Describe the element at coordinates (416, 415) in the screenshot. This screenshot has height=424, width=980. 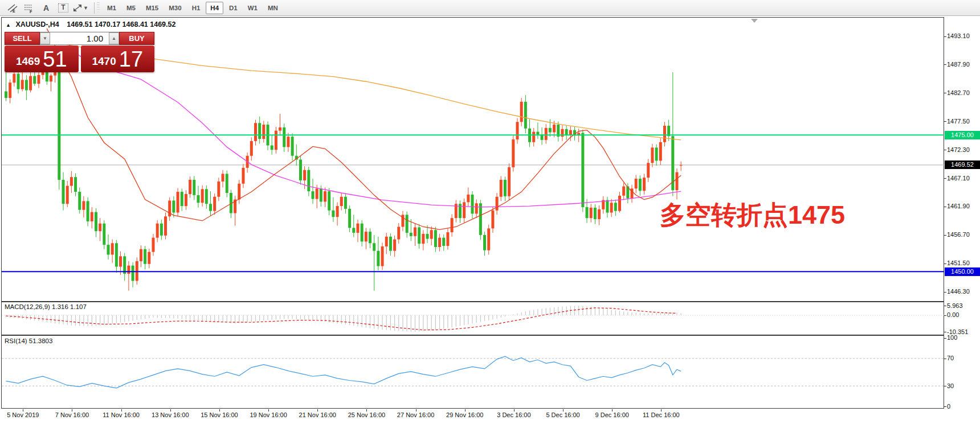
I see `time-axis-label: 27 Nov 16:00` at that location.